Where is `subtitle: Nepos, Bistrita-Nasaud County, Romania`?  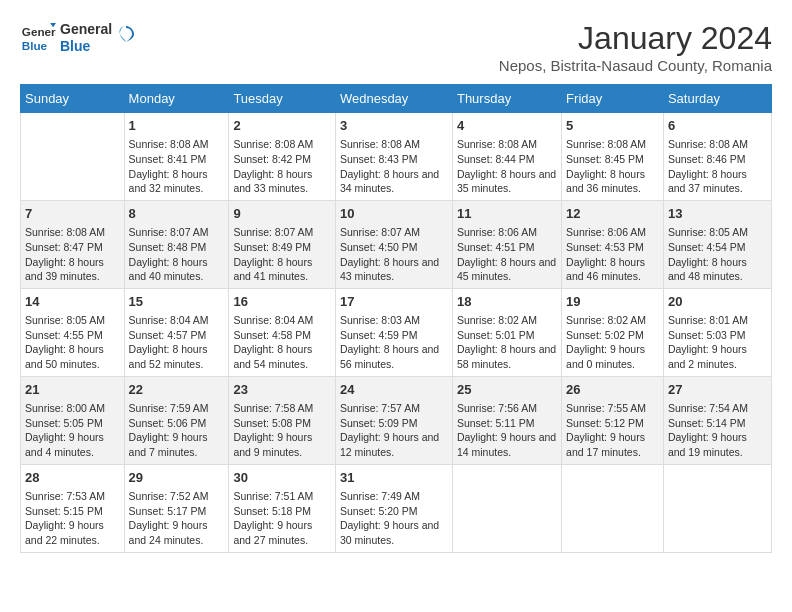
subtitle: Nepos, Bistrita-Nasaud County, Romania is located at coordinates (636, 66).